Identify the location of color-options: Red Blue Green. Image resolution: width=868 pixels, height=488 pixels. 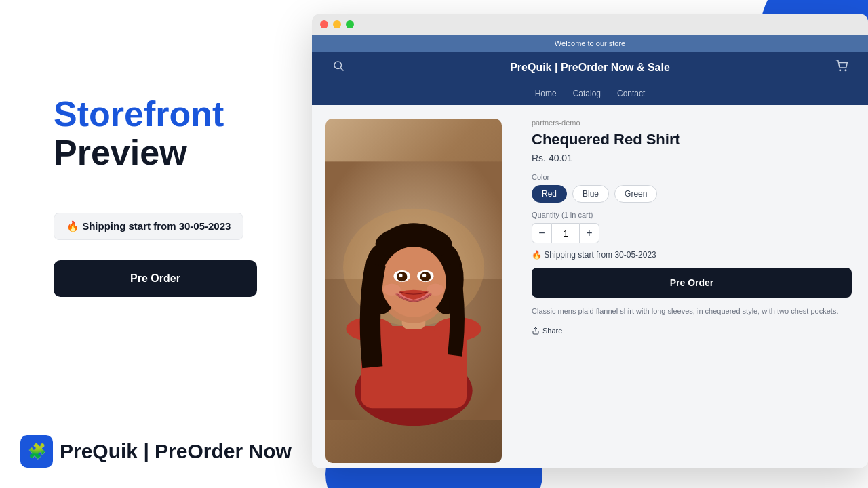
(692, 194).